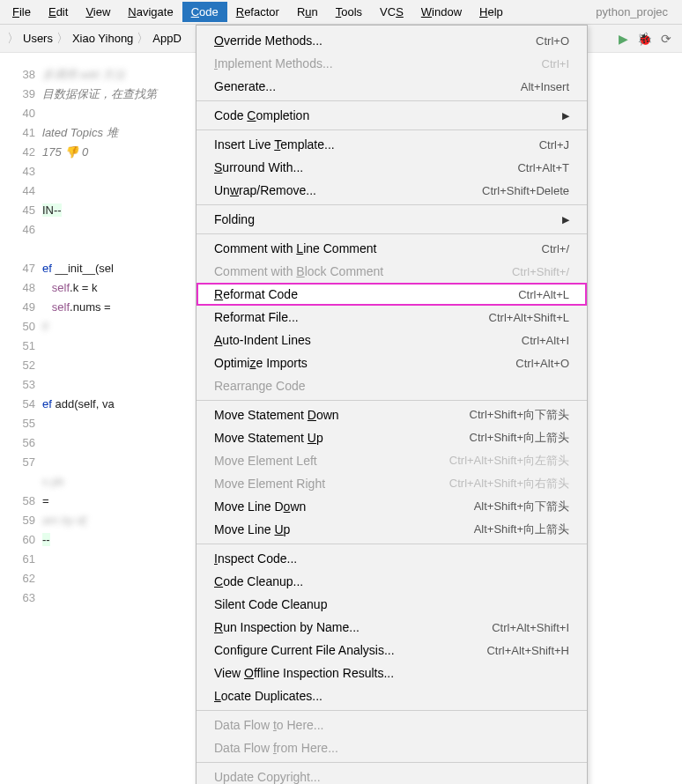 The width and height of the screenshot is (682, 784). What do you see at coordinates (645, 39) in the screenshot?
I see `debug-icon: 🐞` at bounding box center [645, 39].